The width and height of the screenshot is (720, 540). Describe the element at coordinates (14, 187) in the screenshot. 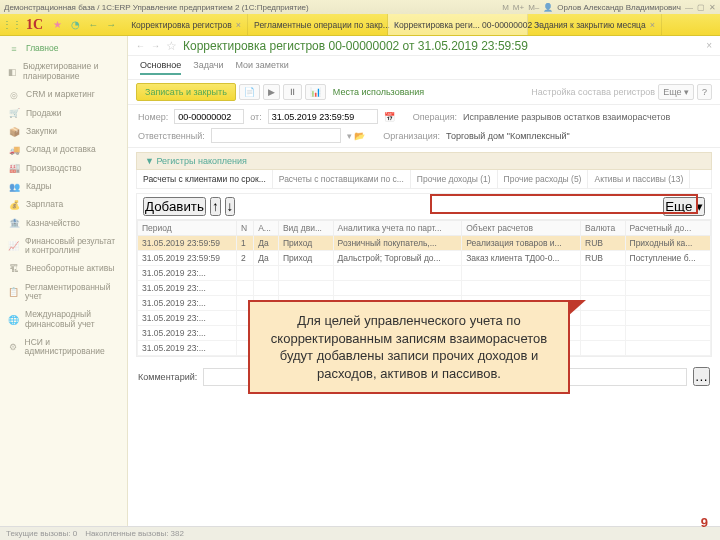

I see `people-icon: 👥` at that location.